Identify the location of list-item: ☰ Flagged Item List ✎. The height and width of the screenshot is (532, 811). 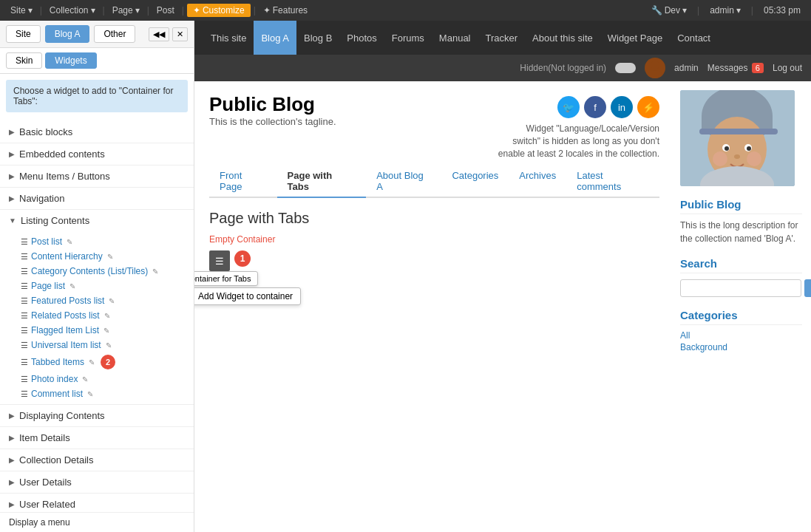
(103, 330).